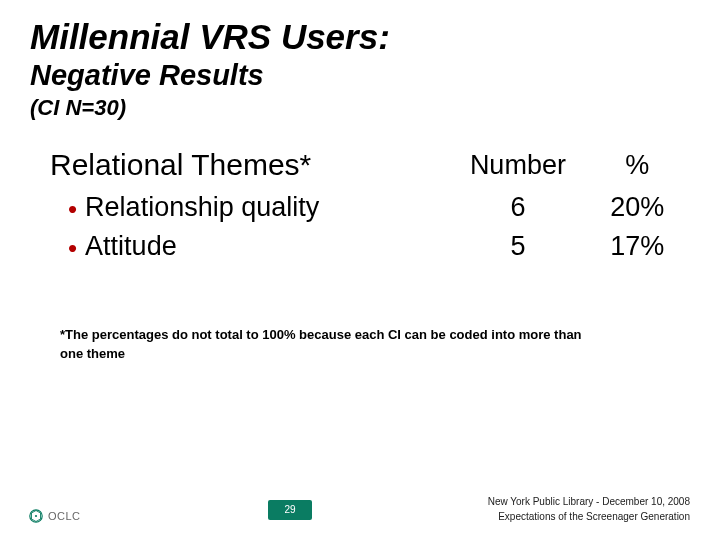  Describe the element at coordinates (518, 246) in the screenshot. I see `row-number: 5` at that location.